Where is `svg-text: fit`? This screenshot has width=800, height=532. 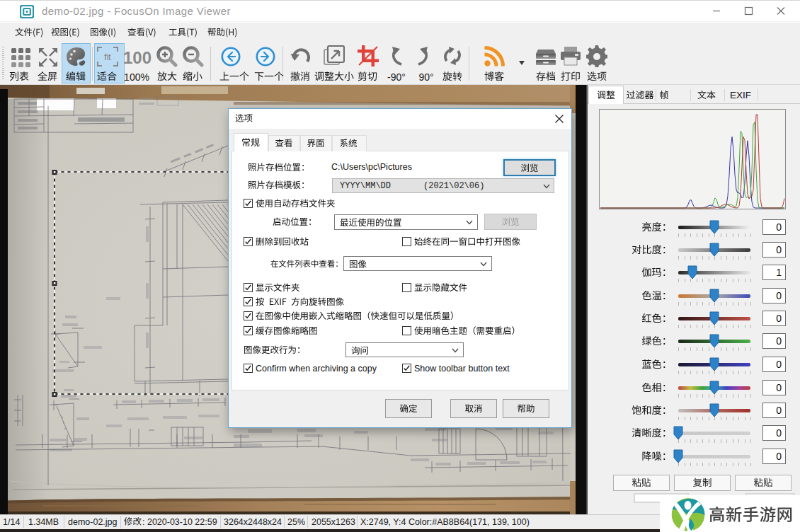 svg-text: fit is located at coordinates (108, 57).